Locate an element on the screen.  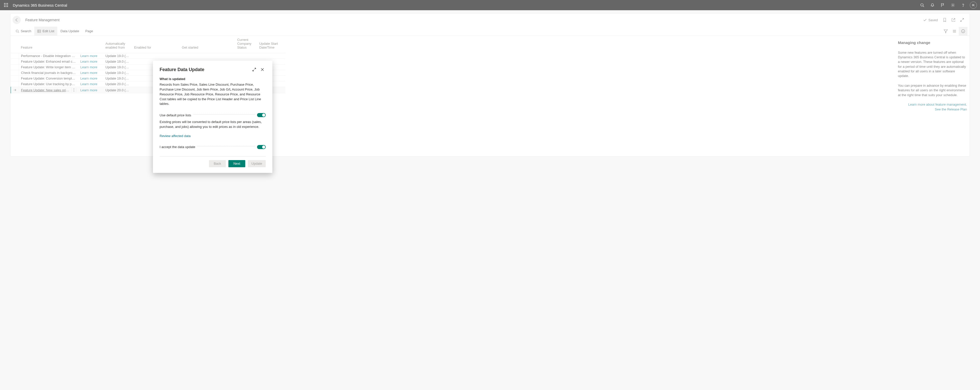
feature-cell: Feature Update: Conversion template… is located at coordinates (49, 78).